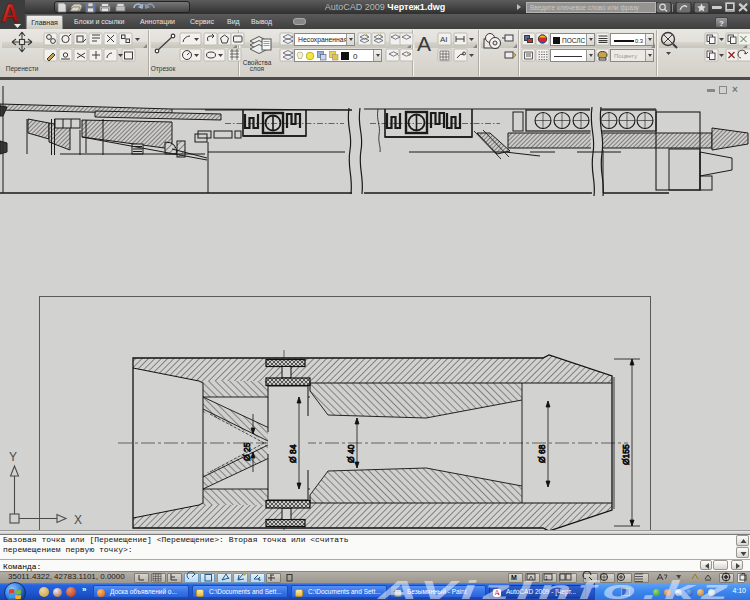 Image resolution: width=750 pixels, height=600 pixels. Describe the element at coordinates (78, 520) in the screenshot. I see `svg-text: X` at that location.